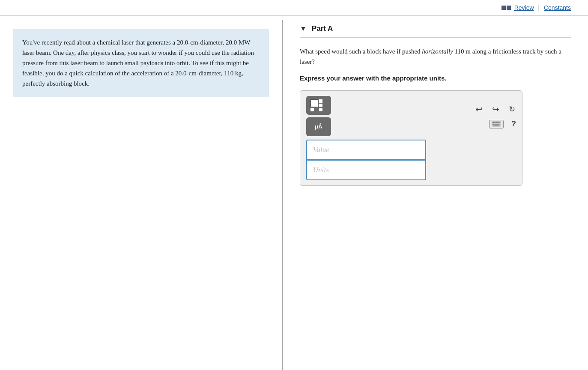 The height and width of the screenshot is (370, 588). What do you see at coordinates (319, 105) in the screenshot?
I see `grid-button` at bounding box center [319, 105].